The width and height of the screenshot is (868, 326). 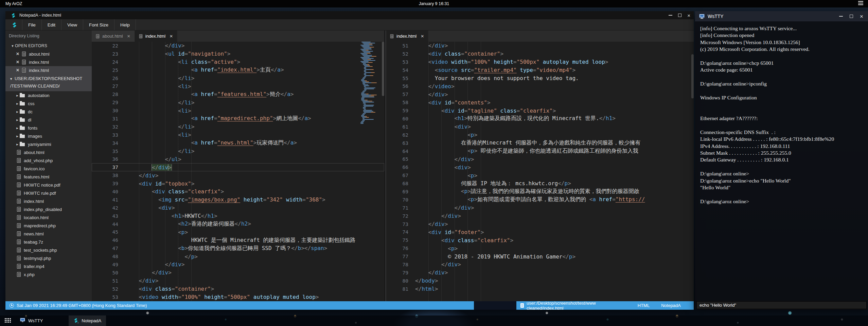 What do you see at coordinates (238, 62) in the screenshot?
I see `code-line: 24 <li class="active">` at bounding box center [238, 62].